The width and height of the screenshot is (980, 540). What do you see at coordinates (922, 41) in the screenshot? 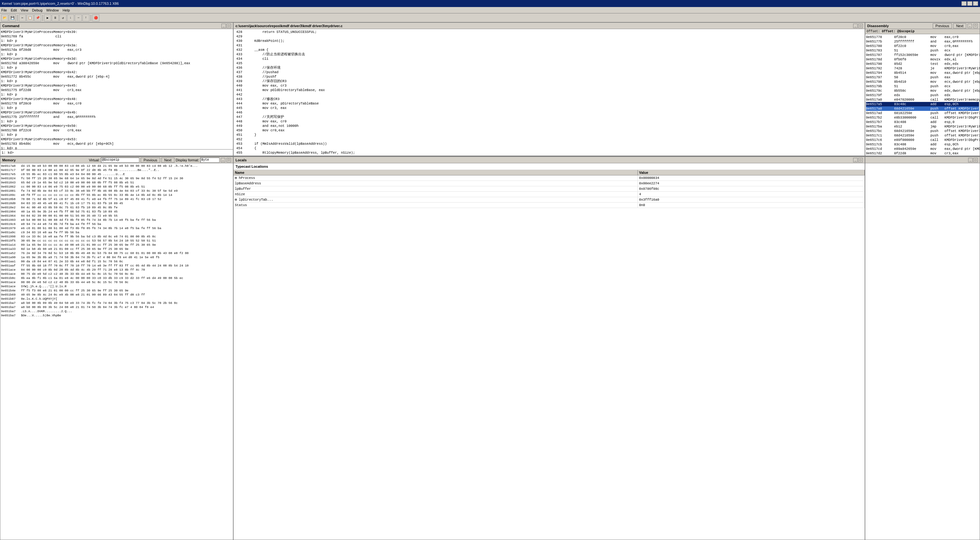
I see `disassembly-line: 9e65177b 25ffffffff and eax,0FFFFFFFFh` at bounding box center [922, 41].